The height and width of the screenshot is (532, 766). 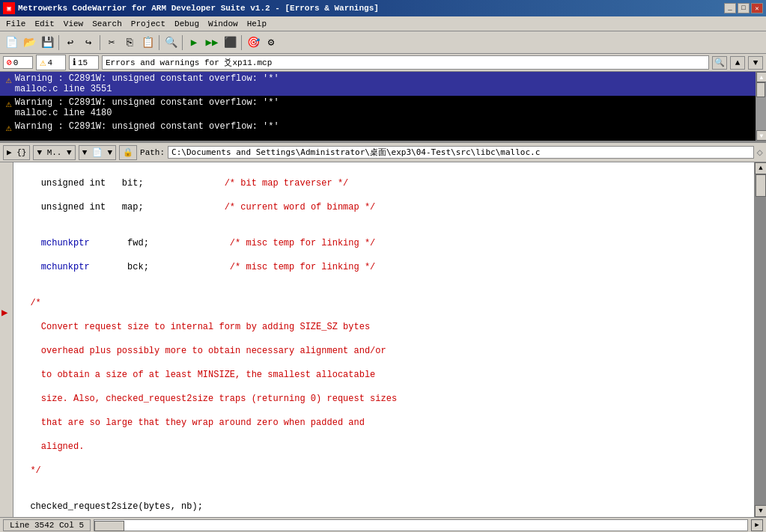 What do you see at coordinates (128, 153) in the screenshot?
I see `lock-button: 🔒` at bounding box center [128, 153].